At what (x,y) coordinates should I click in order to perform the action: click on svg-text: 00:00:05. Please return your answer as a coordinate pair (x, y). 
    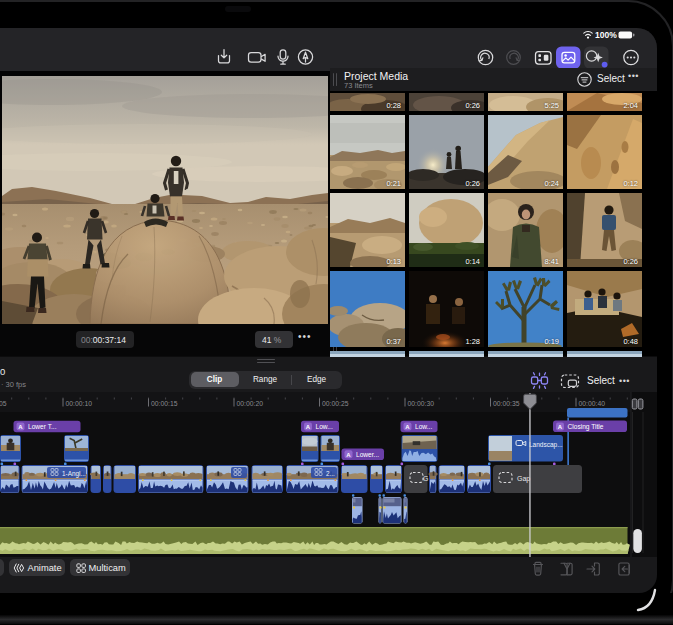
    Looking at the image, I should click on (4, 404).